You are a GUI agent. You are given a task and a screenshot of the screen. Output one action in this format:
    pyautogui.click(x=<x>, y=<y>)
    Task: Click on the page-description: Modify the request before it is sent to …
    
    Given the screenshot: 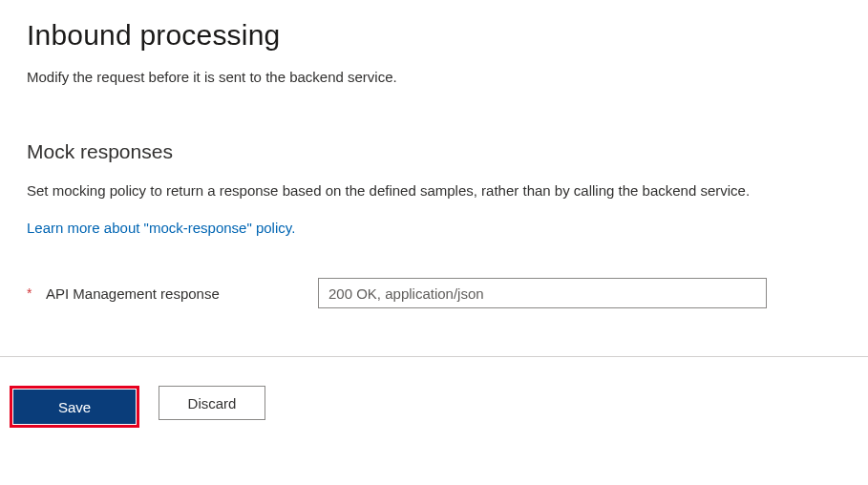 What is the action you would take?
    pyautogui.click(x=434, y=76)
    